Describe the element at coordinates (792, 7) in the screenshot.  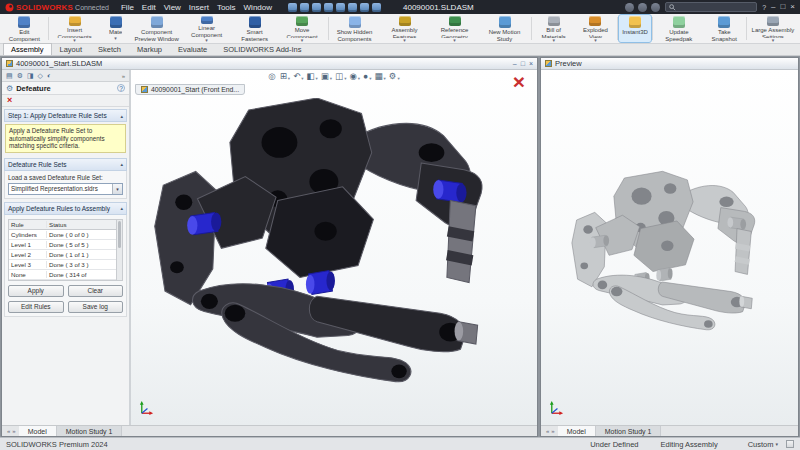
I see `close-button` at that location.